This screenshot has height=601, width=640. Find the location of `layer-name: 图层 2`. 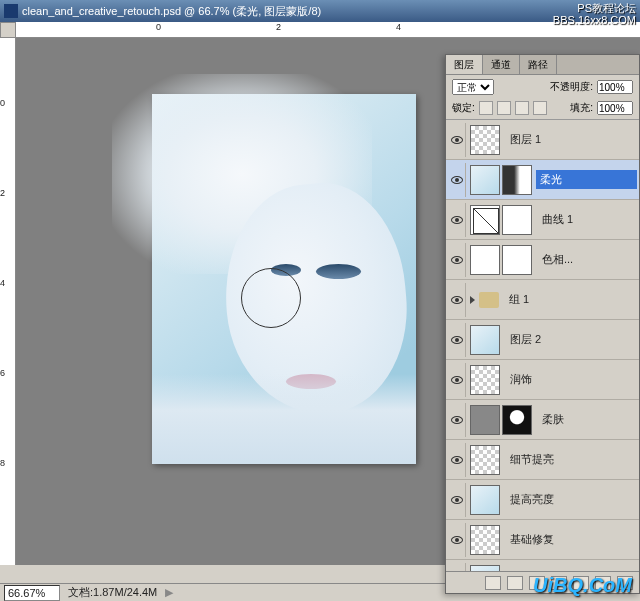

layer-name: 图层 2 is located at coordinates (570, 340).